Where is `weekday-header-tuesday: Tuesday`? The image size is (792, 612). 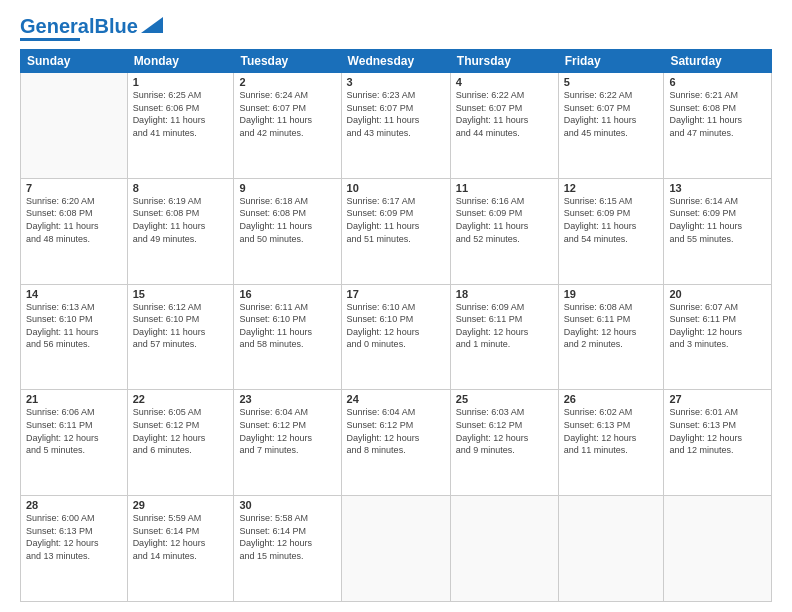 weekday-header-tuesday: Tuesday is located at coordinates (288, 62).